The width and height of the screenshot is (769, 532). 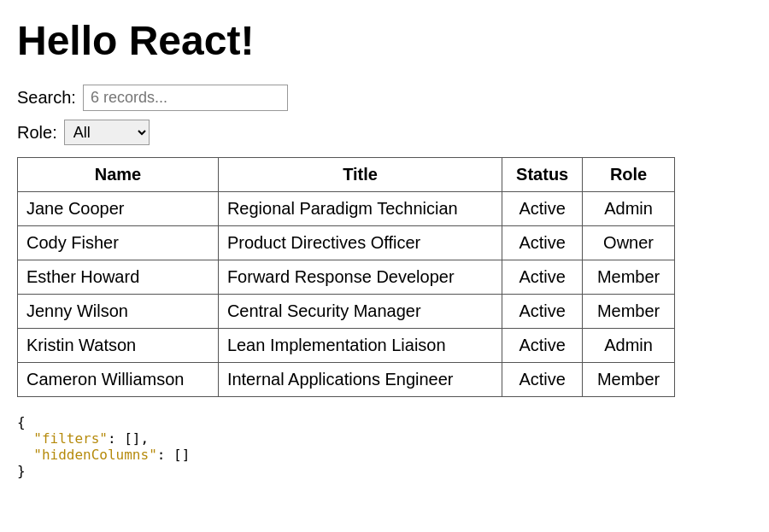 What do you see at coordinates (118, 243) in the screenshot?
I see `table-cell-name: Cody Fisher` at bounding box center [118, 243].